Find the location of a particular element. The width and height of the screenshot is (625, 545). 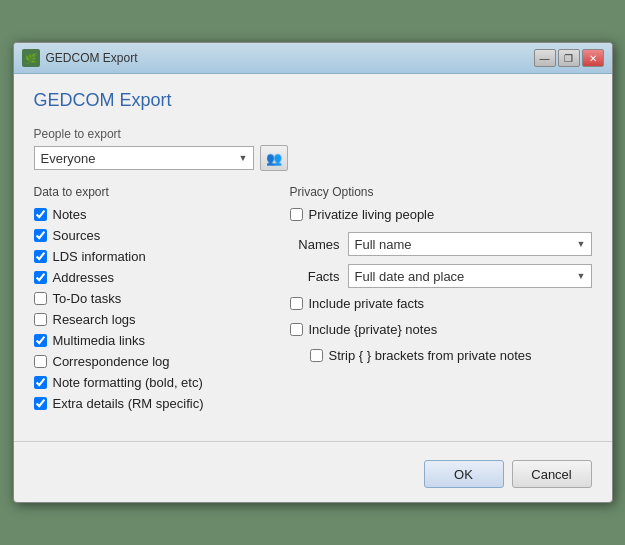

facts-row-label: Facts is located at coordinates (315, 276).